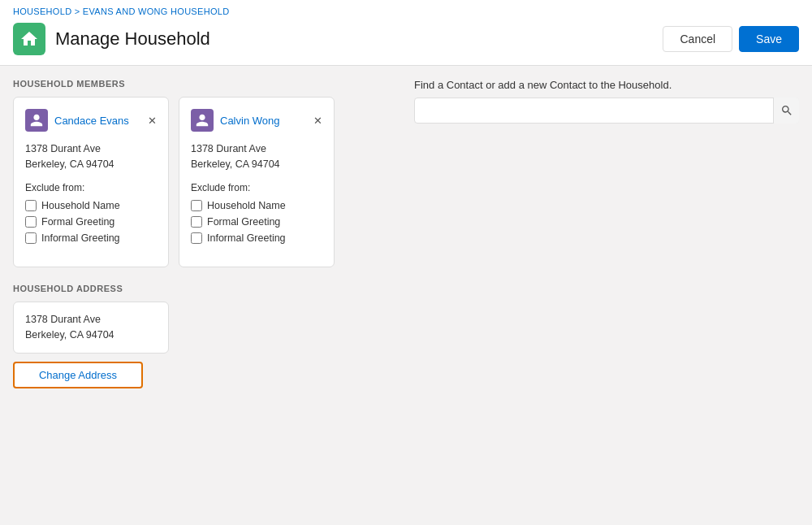 This screenshot has width=812, height=525. Describe the element at coordinates (29, 39) in the screenshot. I see `house-svg-icon` at that location.